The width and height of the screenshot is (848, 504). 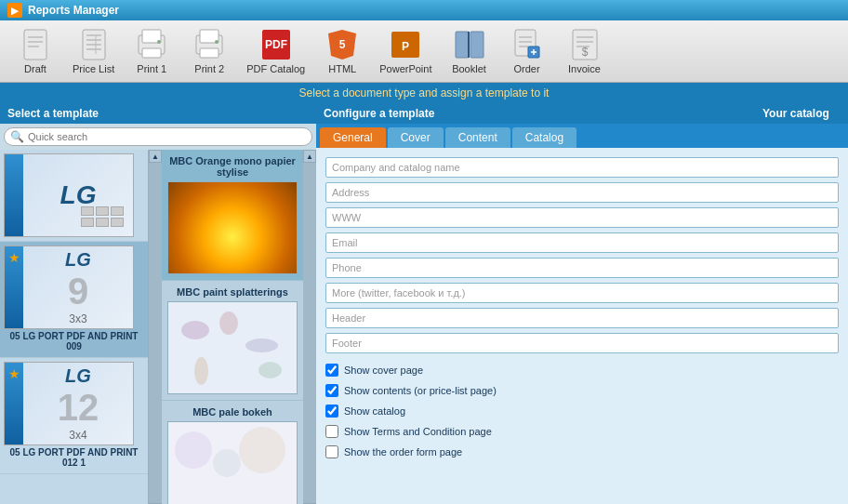 What do you see at coordinates (275, 51) in the screenshot?
I see `tool-pdf-catalog: PDF PDF Catalog` at bounding box center [275, 51].